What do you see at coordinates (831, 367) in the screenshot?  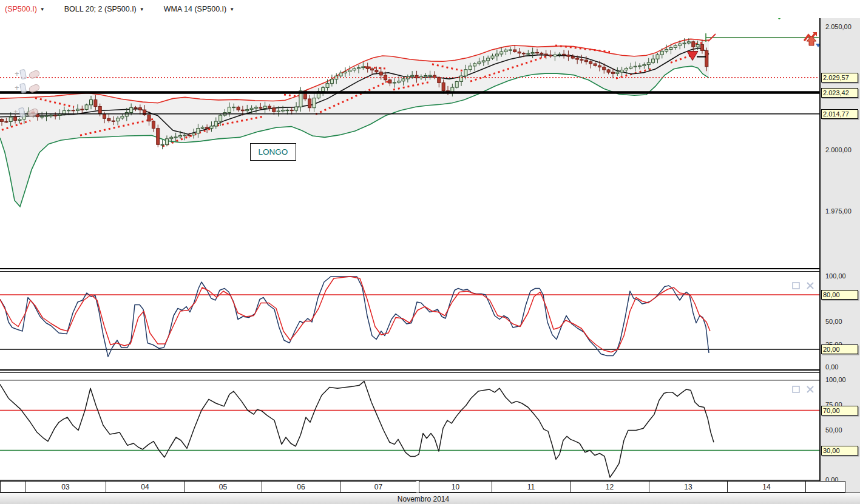 I see `stoch-axis-label: 0,00` at bounding box center [831, 367].